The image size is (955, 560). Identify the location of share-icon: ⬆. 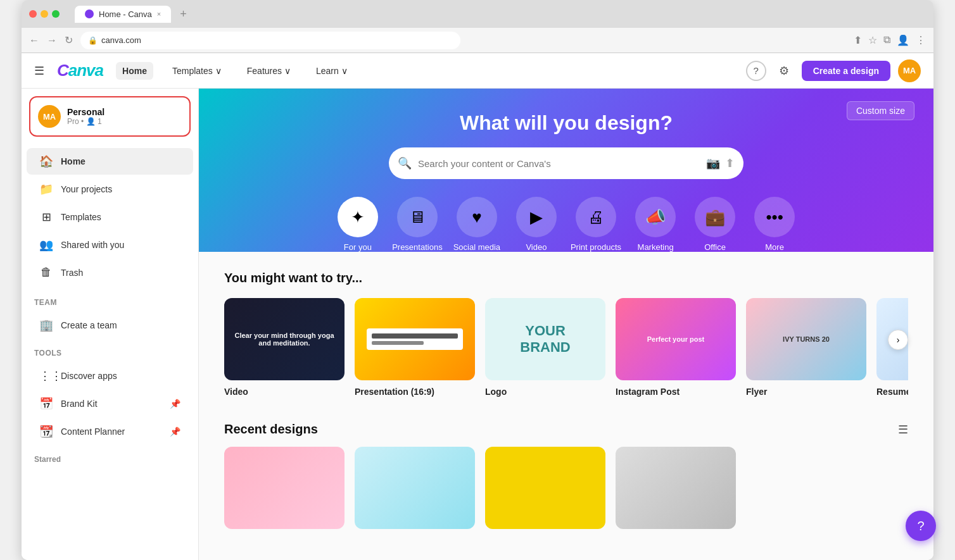
(857, 40).